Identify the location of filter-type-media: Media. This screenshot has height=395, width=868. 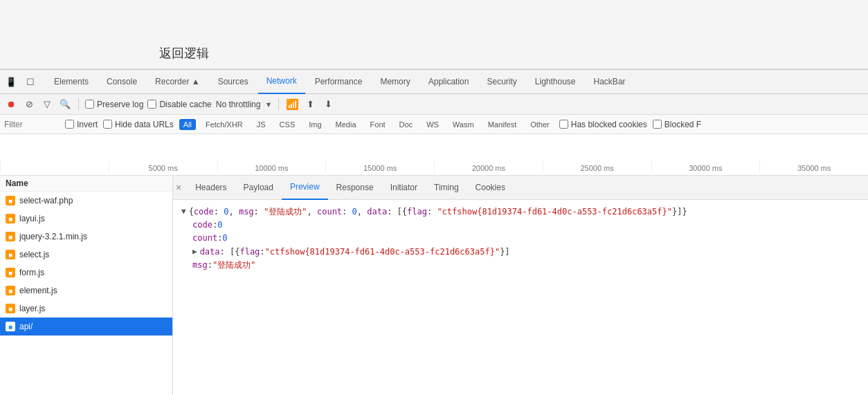
(346, 125).